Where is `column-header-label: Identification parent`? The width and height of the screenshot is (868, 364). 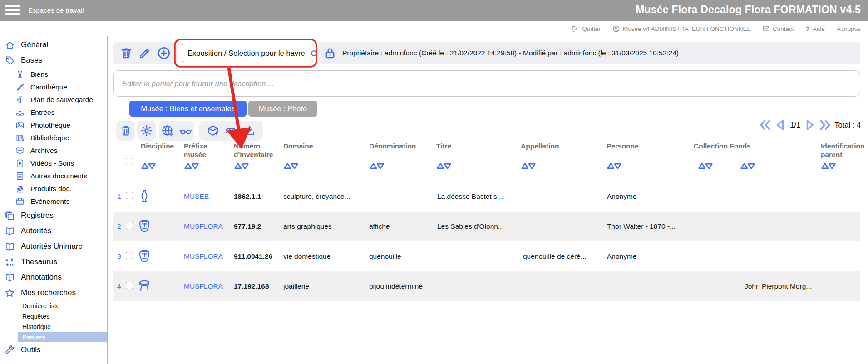 column-header-label: Identification parent is located at coordinates (844, 150).